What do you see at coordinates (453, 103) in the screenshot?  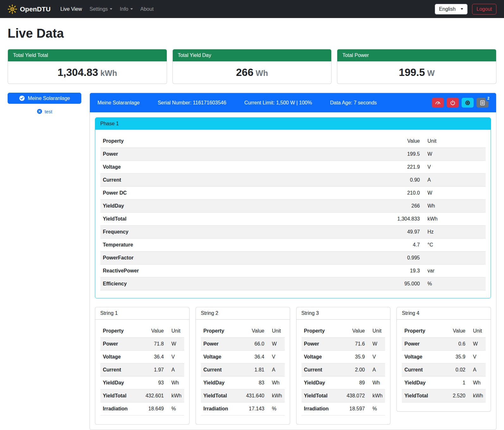 I see `power-button` at bounding box center [453, 103].